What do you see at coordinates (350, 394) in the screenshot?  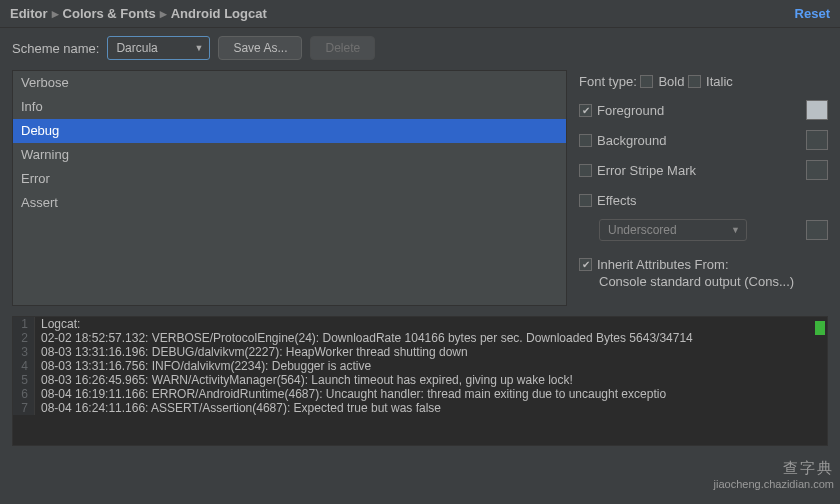 I see `line-text: 08-04 16:19:11.166: ERROR/AndroidRuntime…` at bounding box center [350, 394].